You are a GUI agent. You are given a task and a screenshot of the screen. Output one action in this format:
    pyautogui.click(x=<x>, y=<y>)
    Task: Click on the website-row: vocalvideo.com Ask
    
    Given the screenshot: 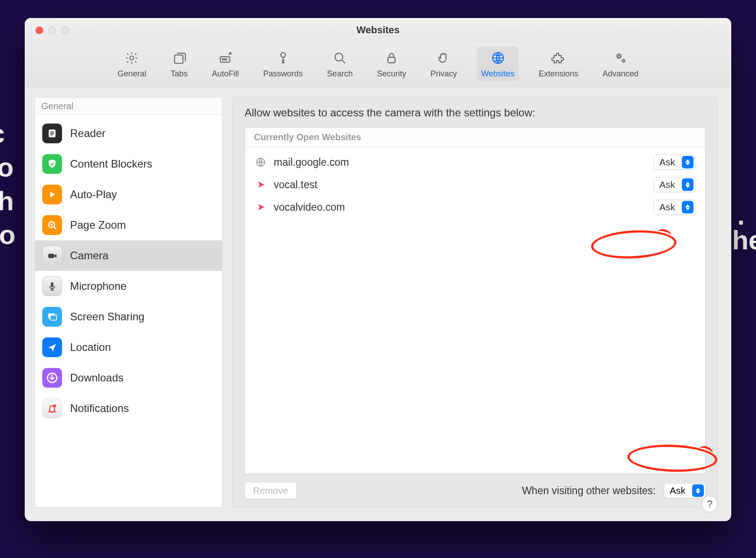 What is the action you would take?
    pyautogui.click(x=475, y=207)
    